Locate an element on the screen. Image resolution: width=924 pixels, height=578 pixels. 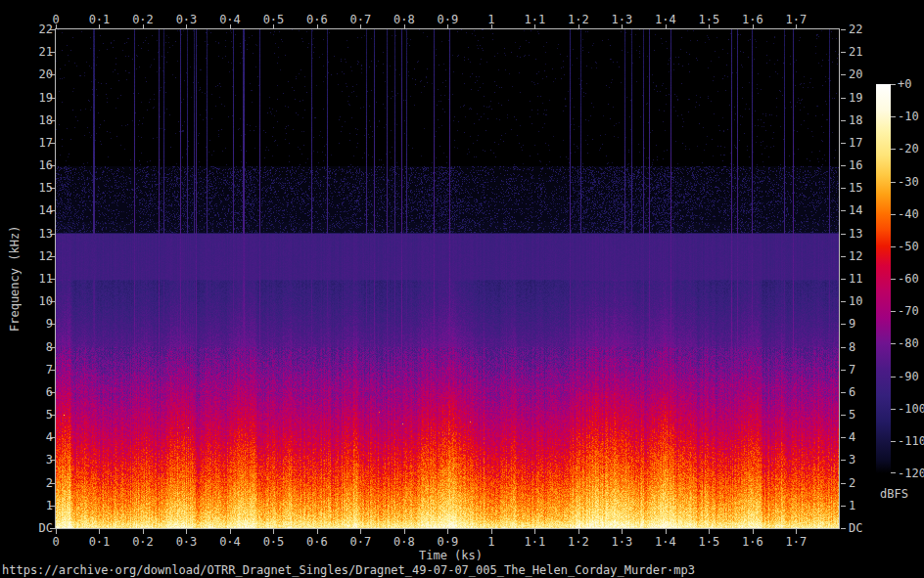
colorbar-tick-label: -40 is located at coordinates (908, 214).